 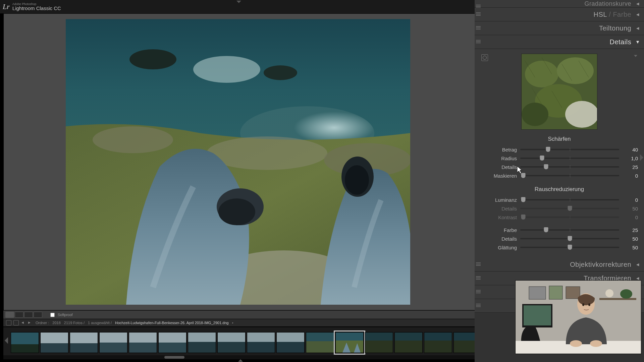 What do you see at coordinates (559, 208) in the screenshot?
I see `luminance-detail-slider: Details 50` at bounding box center [559, 208].